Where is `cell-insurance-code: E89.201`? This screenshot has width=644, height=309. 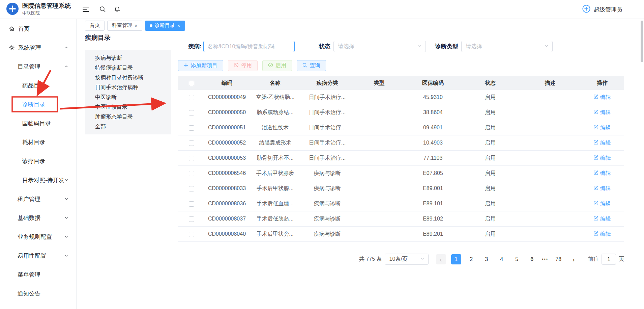 cell-insurance-code: E89.201 is located at coordinates (433, 234).